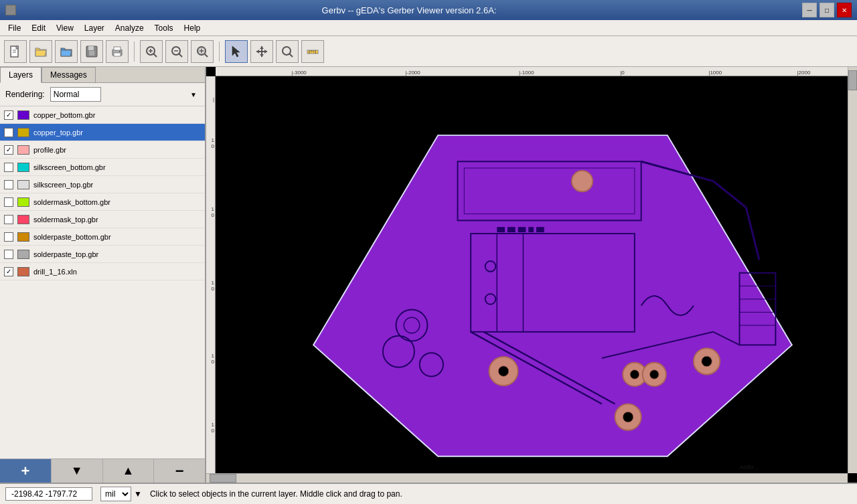  What do you see at coordinates (117, 52) in the screenshot?
I see `print-button` at bounding box center [117, 52].